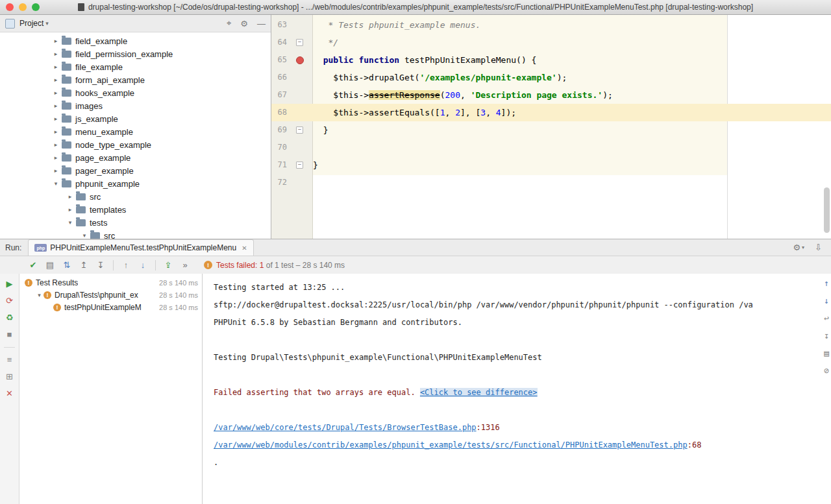 The image size is (831, 504). I want to click on code-line-68: 68 $this->assertEquals([1, 1], [2, 3]);, so click(551, 113).